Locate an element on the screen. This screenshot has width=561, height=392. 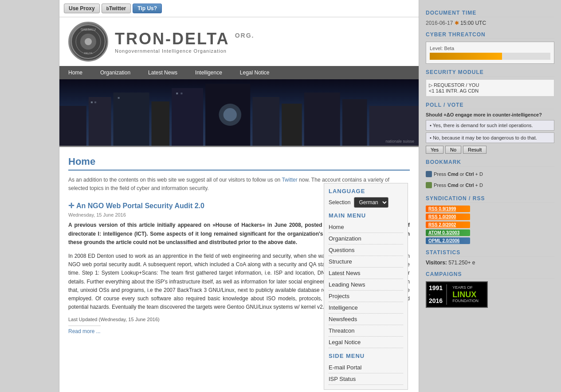
threatcon-level-label: Level: Beta is located at coordinates (490, 48).